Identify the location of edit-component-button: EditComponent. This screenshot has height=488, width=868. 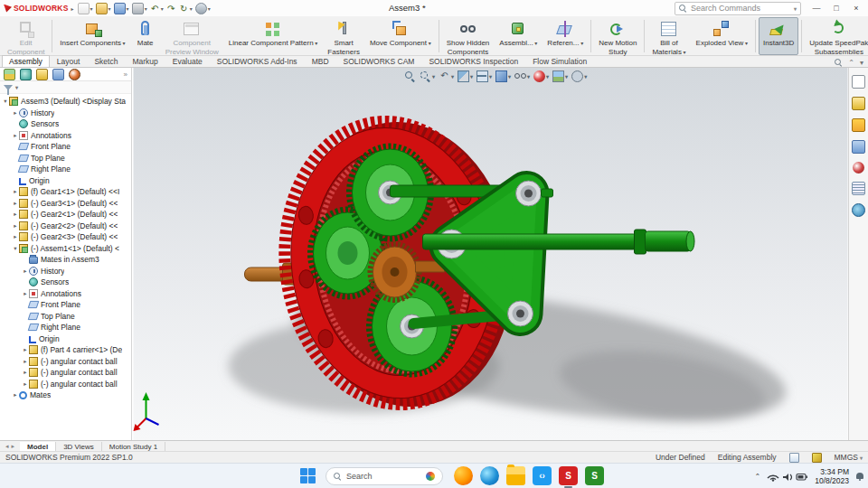
(25, 36).